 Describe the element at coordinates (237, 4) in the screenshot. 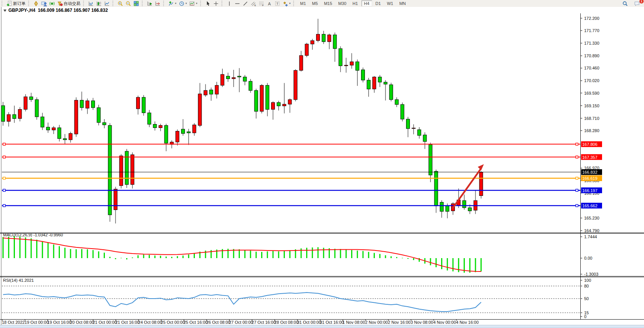

I see `horizontal-line-tool-button` at that location.